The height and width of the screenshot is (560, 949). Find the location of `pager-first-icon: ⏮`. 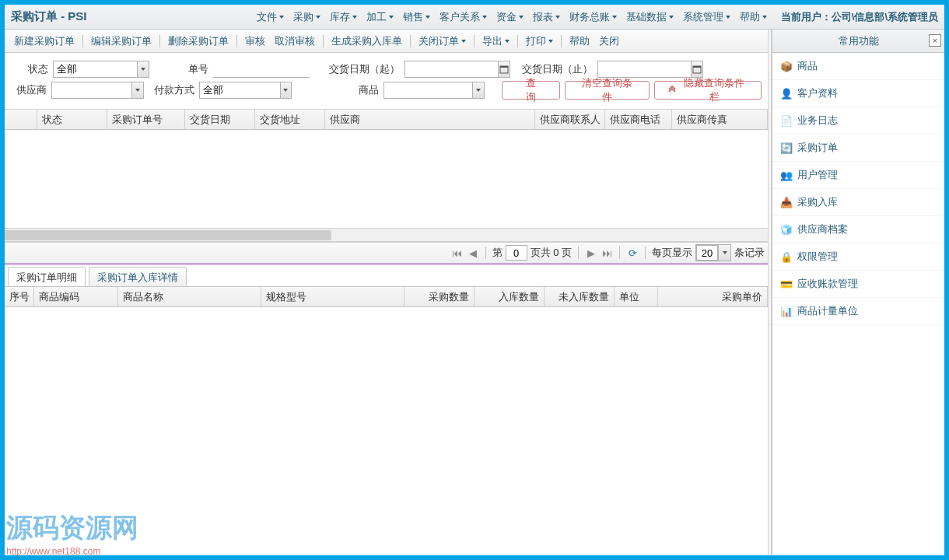

pager-first-icon: ⏮ is located at coordinates (457, 253).